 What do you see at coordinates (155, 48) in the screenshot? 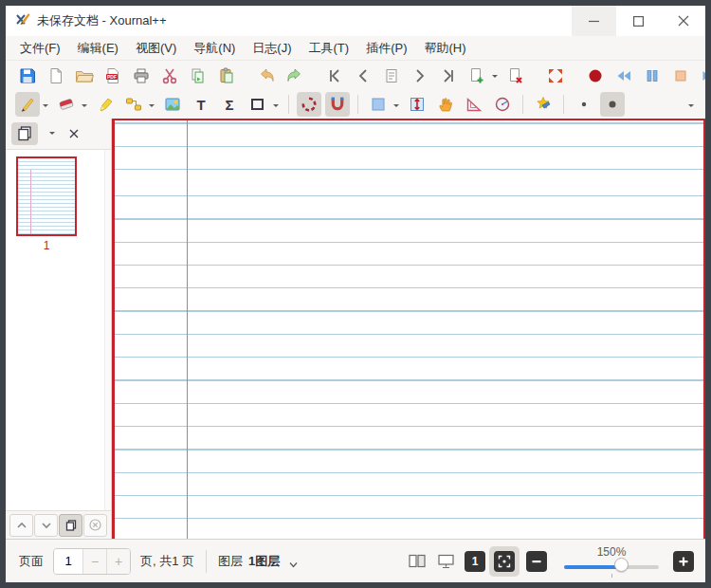
I see `menu-view: 视图(V)` at bounding box center [155, 48].